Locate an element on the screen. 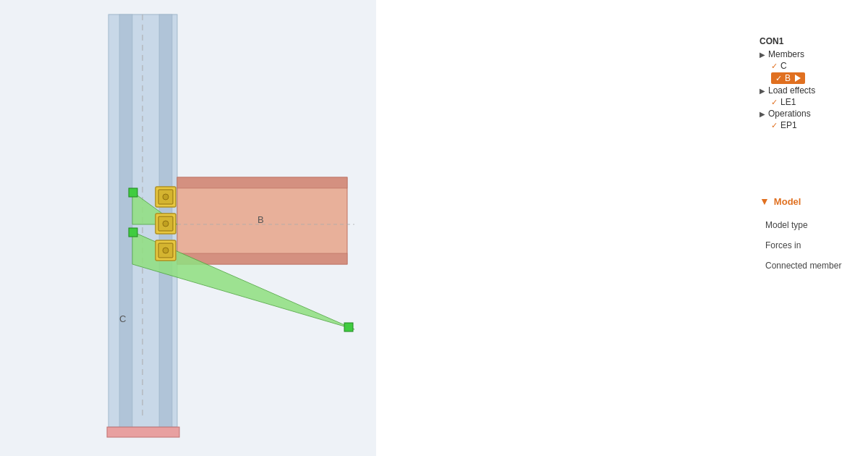 This screenshot has height=456, width=868. model-collapse-icon: ▼ is located at coordinates (765, 201).